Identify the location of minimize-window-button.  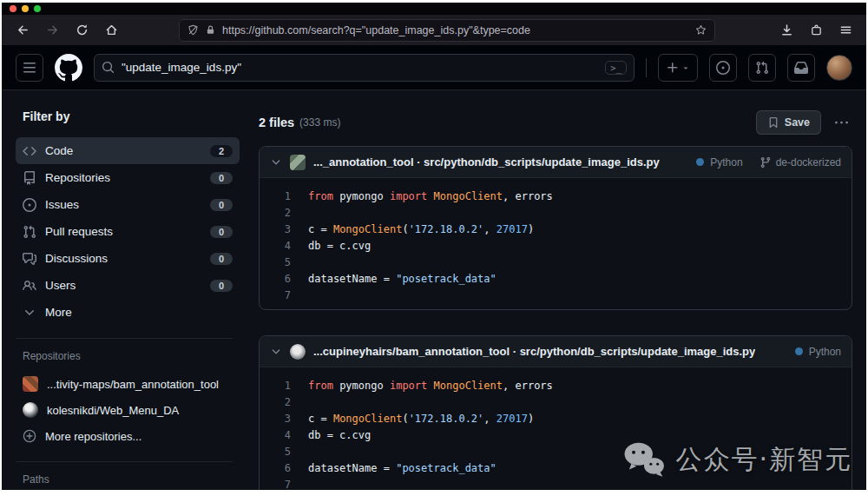
(25, 9).